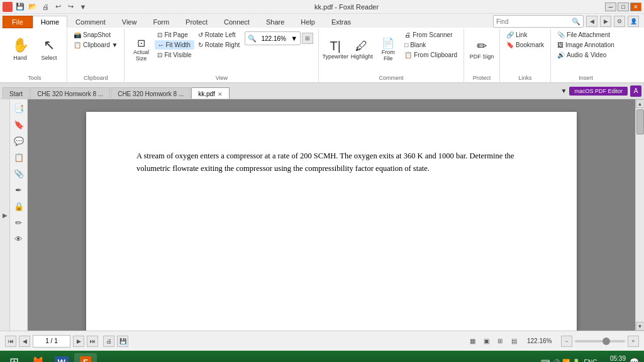 This screenshot has width=644, height=362. What do you see at coordinates (500, 341) in the screenshot?
I see `scroll-view-btn: ⊞` at bounding box center [500, 341].